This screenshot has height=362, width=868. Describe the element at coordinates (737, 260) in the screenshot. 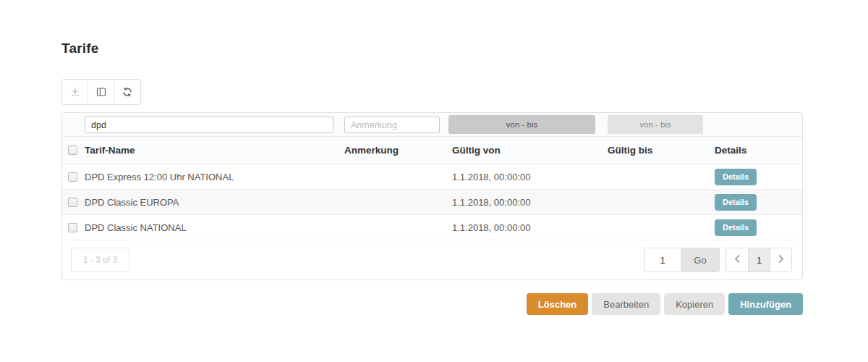

I see `prev-page-button` at that location.